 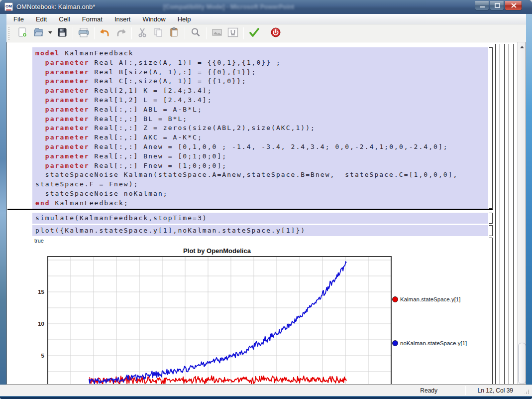 What do you see at coordinates (262, 166) in the screenshot?
I see `code-line: parameter Real[:,:] Fnew = [1;0;0;0];` at bounding box center [262, 166].